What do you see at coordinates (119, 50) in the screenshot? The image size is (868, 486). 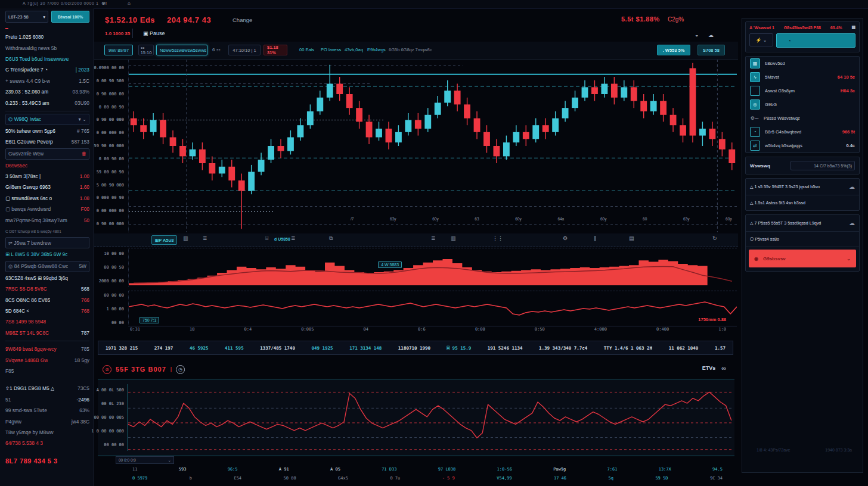 I see `timeframe-button: 9W/ 89/97` at bounding box center [119, 50].